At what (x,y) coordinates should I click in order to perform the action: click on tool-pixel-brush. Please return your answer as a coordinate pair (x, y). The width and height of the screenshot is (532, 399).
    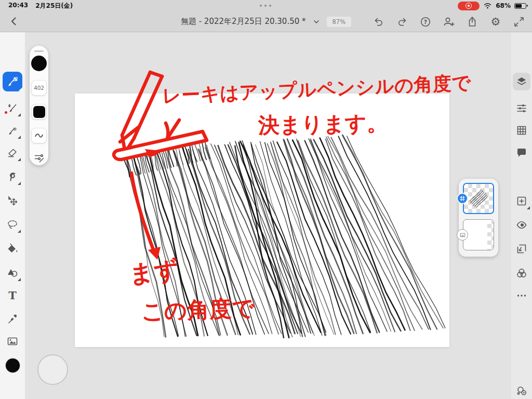
    Looking at the image, I should click on (12, 82).